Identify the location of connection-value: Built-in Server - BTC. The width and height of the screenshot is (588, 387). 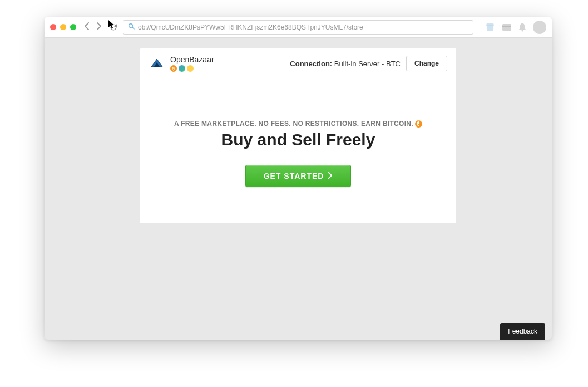
(367, 63).